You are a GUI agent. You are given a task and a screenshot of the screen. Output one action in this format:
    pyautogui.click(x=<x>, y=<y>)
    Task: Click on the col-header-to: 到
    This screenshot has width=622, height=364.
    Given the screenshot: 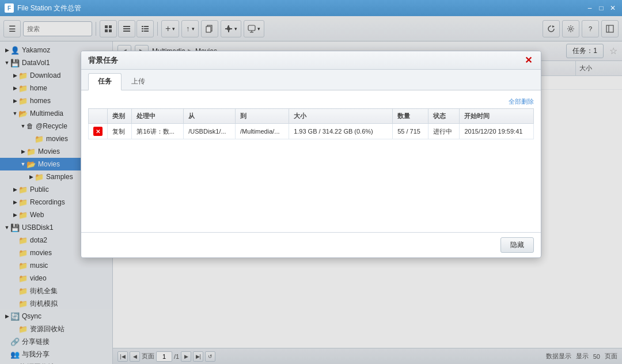 What is the action you would take?
    pyautogui.click(x=263, y=116)
    